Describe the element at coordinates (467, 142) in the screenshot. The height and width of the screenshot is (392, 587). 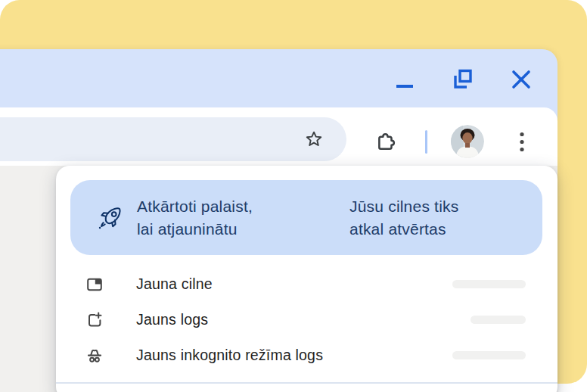
I see `avatar-image` at that location.